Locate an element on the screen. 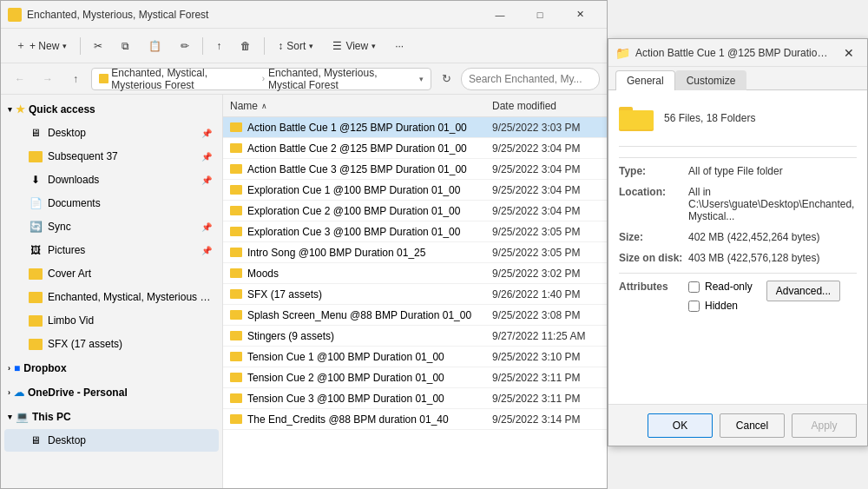 The height and width of the screenshot is (489, 868). up-button: ↑ is located at coordinates (76, 79).